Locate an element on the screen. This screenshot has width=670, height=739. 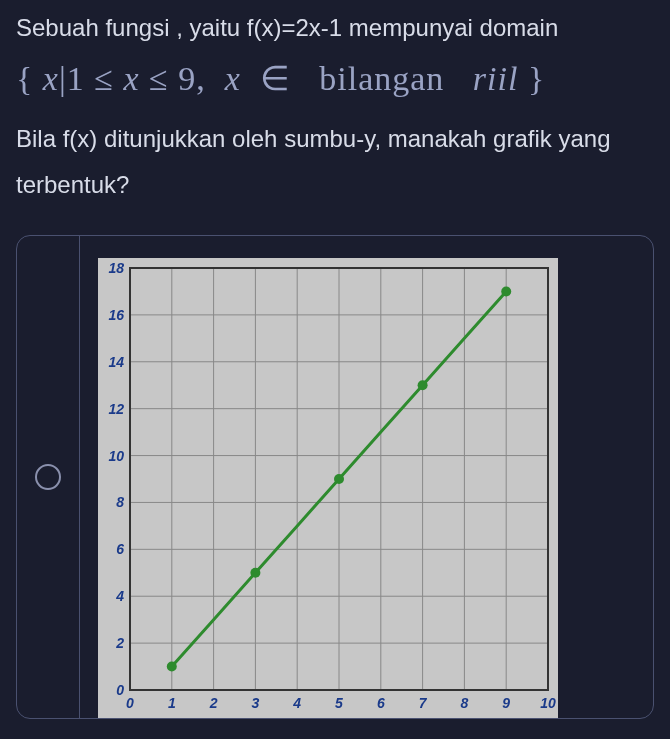
svg-text: 3 is located at coordinates (256, 703).